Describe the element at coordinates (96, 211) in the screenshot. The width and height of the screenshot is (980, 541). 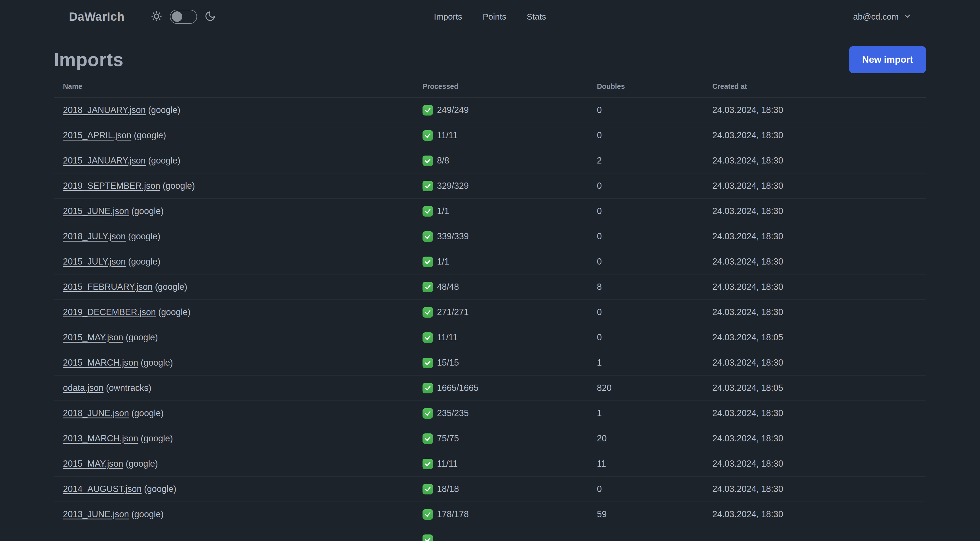
I see `import-file-link: 2015_JUNE.json` at that location.